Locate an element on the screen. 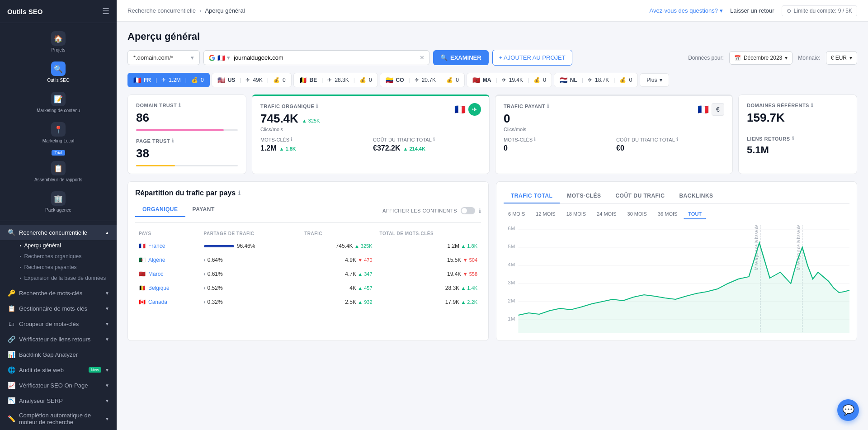 The height and width of the screenshot is (430, 868). chat-button: 💬 is located at coordinates (848, 410).